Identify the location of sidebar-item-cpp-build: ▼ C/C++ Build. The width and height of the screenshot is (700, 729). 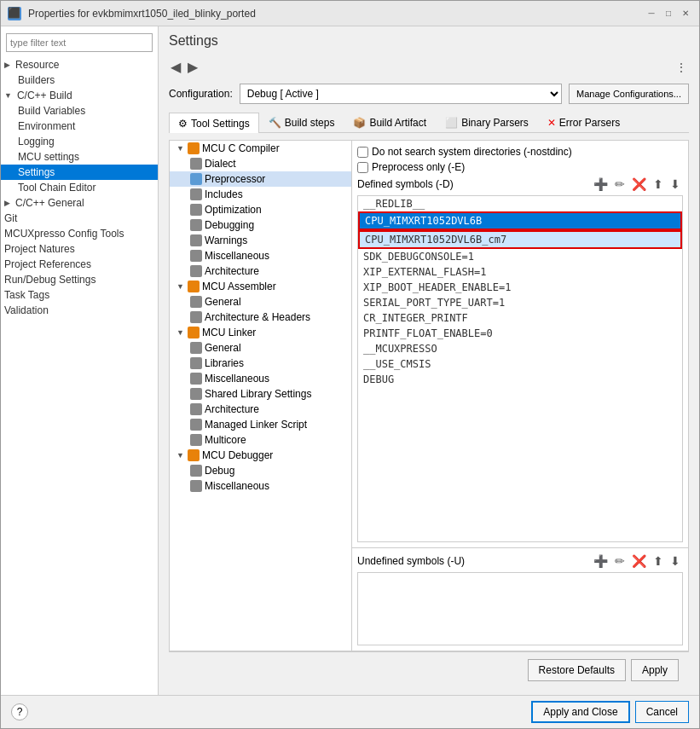
(79, 95).